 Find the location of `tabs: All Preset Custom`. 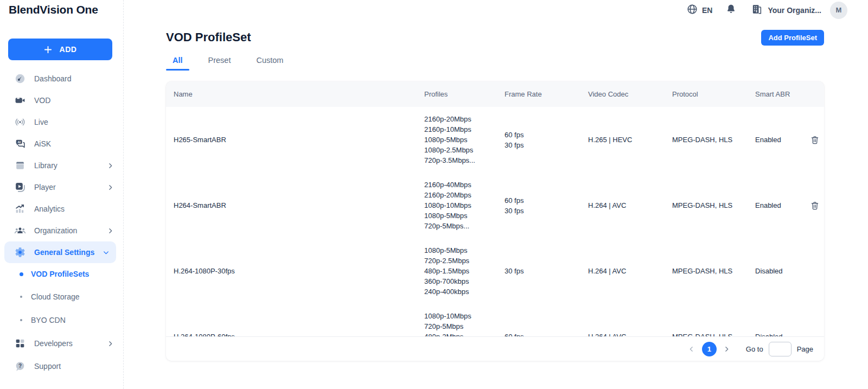

tabs: All Preset Custom is located at coordinates (228, 62).